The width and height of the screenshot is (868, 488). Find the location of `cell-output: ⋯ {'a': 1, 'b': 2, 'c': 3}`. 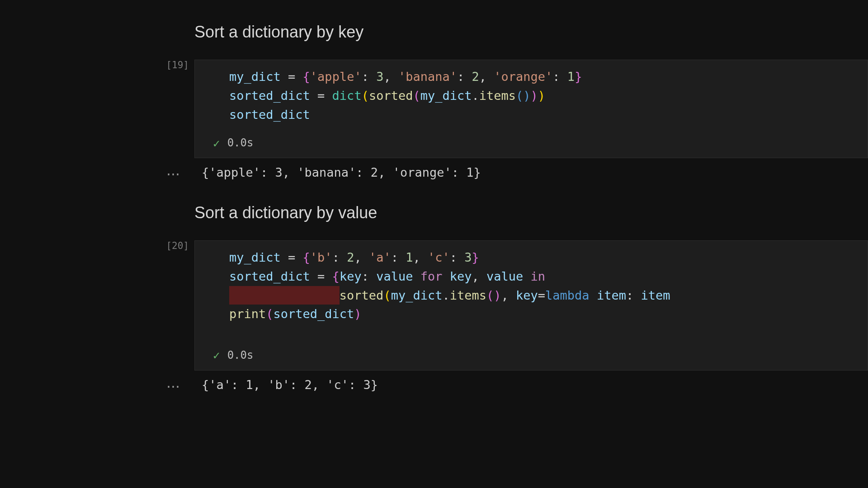

cell-output: ⋯ {'a': 1, 'b': 2, 'c': 3} is located at coordinates (434, 385).